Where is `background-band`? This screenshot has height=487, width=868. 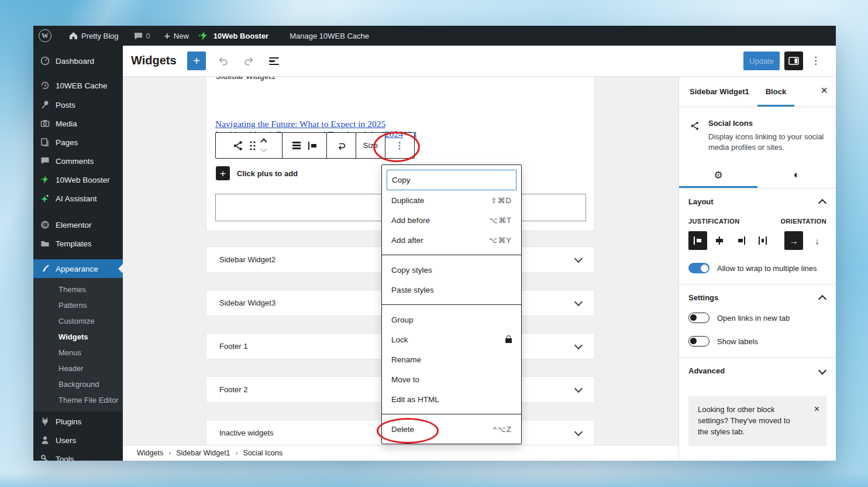
background-band is located at coordinates (434, 479).